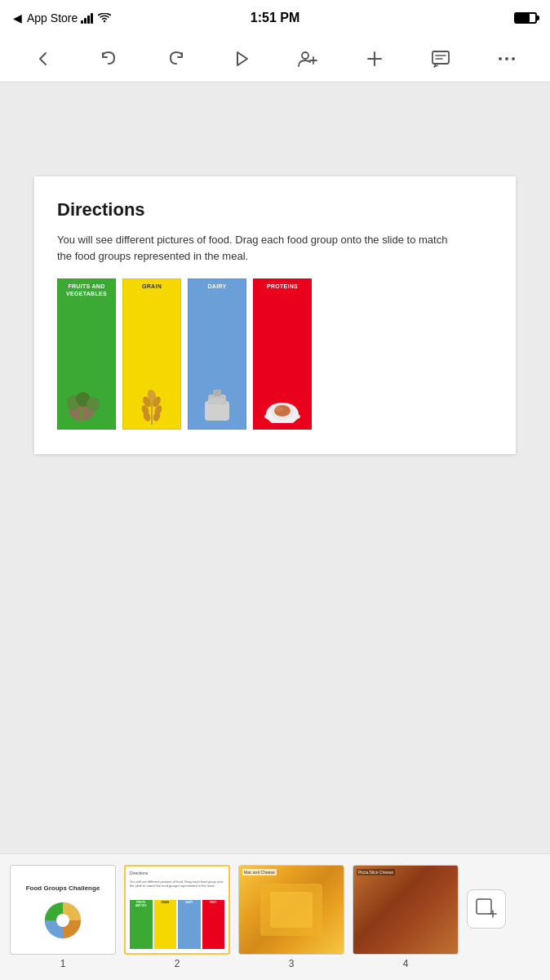 This screenshot has height=980, width=550. Describe the element at coordinates (375, 872) in the screenshot. I see `thumb4-caption: Pizza Slice Cheese` at that location.